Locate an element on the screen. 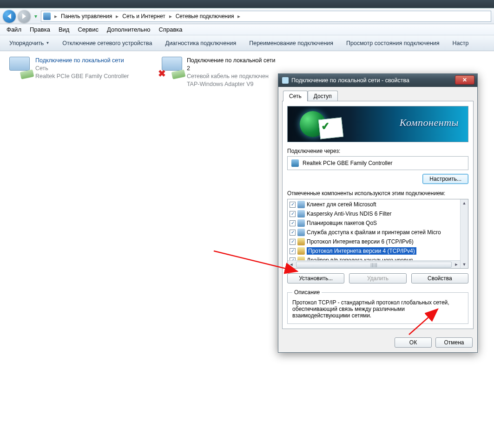  properties-button: Свойства is located at coordinates (440, 278).